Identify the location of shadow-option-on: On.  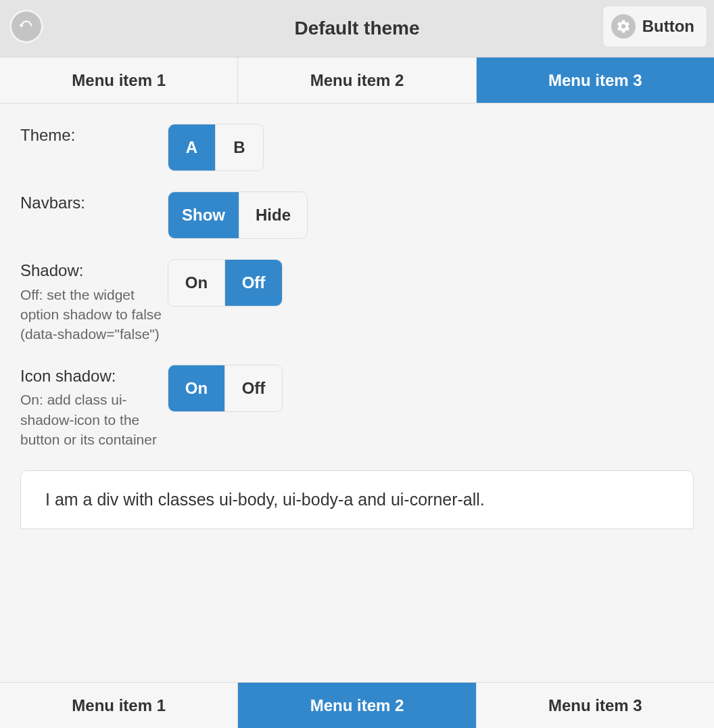
(197, 283).